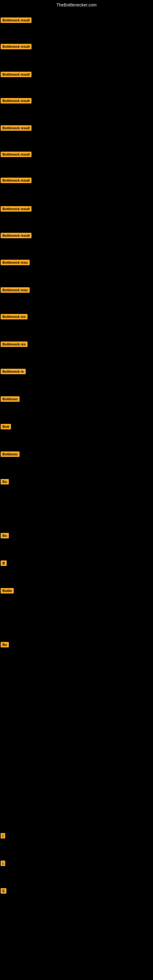 The image size is (153, 980). What do you see at coordinates (5, 482) in the screenshot?
I see `bottleneck-badge-18: Bo` at bounding box center [5, 482].